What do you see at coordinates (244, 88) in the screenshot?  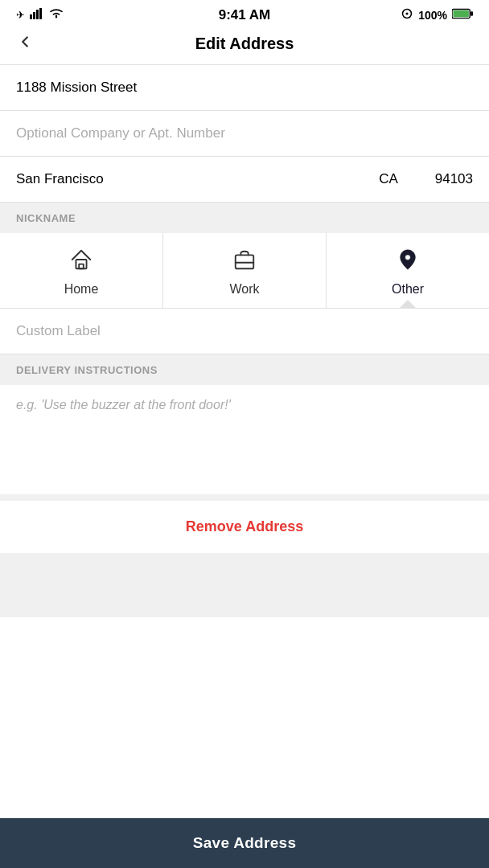 I see `address-line1-field` at bounding box center [244, 88].